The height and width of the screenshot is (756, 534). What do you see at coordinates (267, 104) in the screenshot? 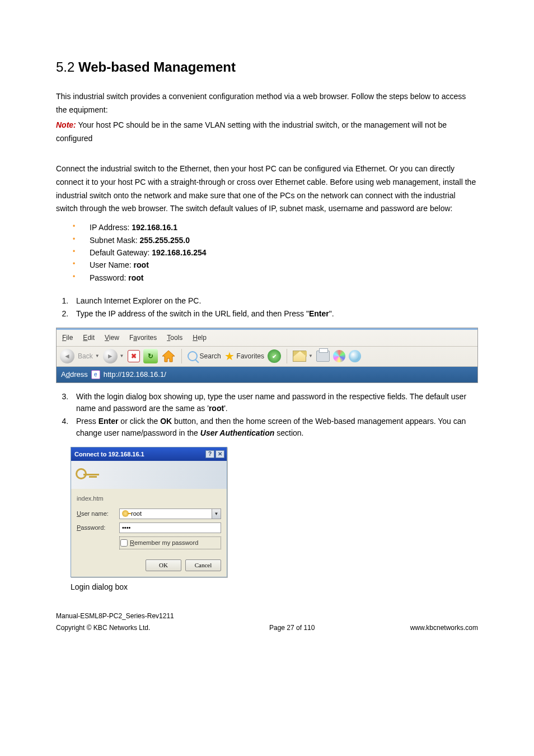
I see `intro-paragraph: This industrial switch provides a conven…` at bounding box center [267, 104].